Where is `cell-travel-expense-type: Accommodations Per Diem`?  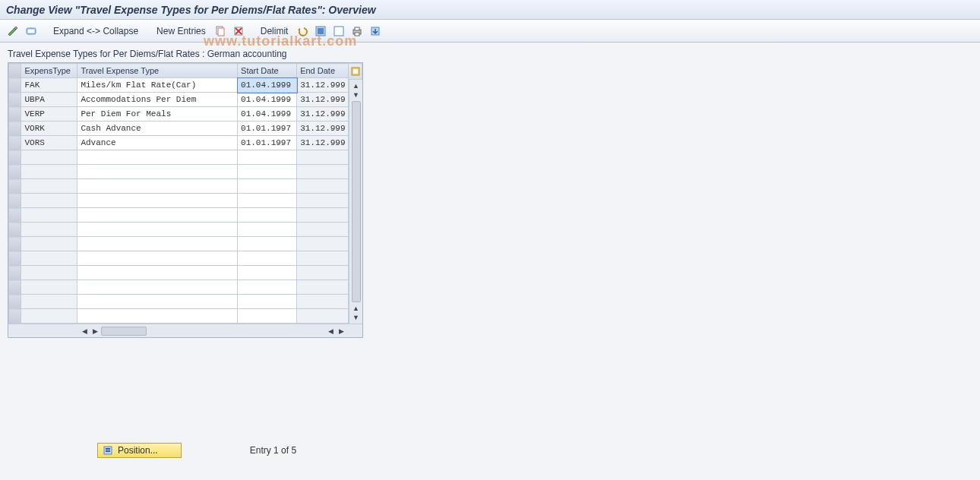 cell-travel-expense-type: Accommodations Per Diem is located at coordinates (158, 100).